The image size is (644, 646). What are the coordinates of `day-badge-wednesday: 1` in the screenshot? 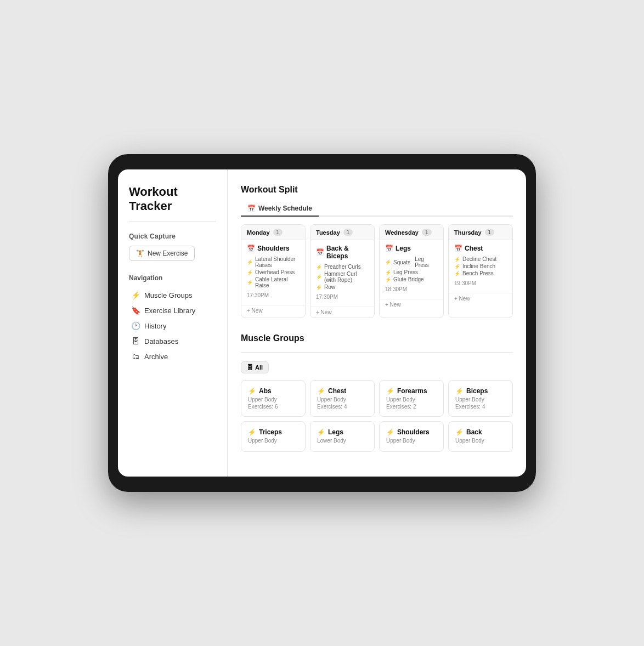 It's located at (427, 233).